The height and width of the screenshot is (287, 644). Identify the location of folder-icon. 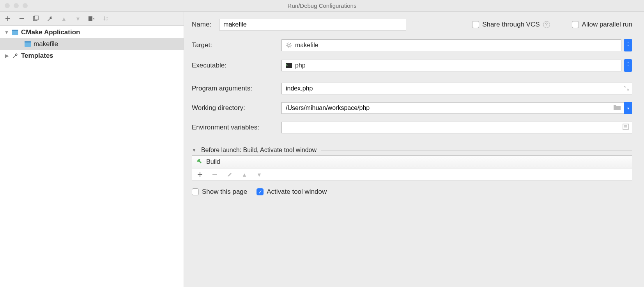
(617, 108).